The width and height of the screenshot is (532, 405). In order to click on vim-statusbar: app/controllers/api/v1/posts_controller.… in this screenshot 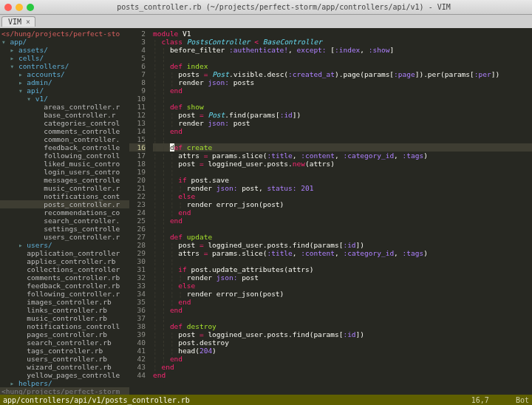, I will do `click(266, 400)`.